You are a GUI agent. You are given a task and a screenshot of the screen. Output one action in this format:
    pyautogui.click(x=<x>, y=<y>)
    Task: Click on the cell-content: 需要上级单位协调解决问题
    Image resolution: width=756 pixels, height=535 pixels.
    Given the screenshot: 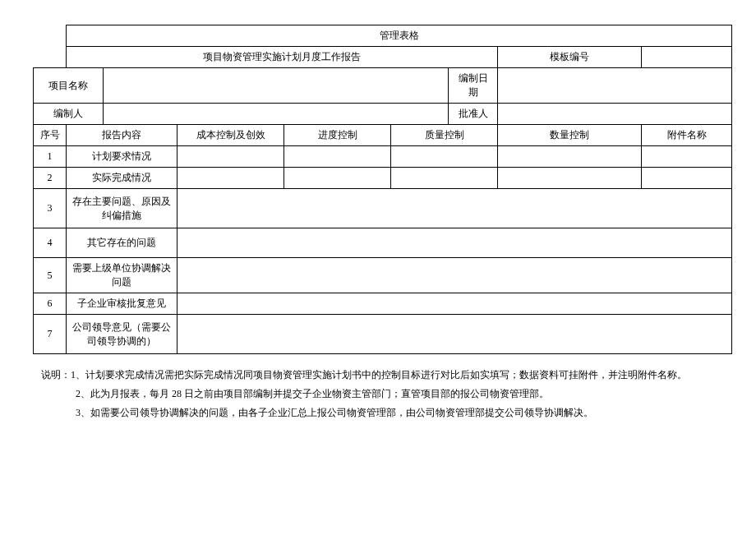 What is the action you would take?
    pyautogui.click(x=122, y=276)
    